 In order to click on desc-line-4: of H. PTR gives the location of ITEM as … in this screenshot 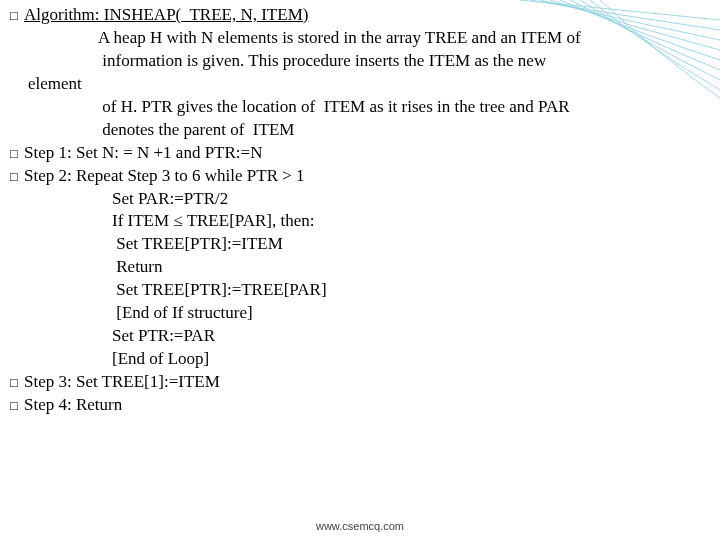, I will do `click(360, 108)`.